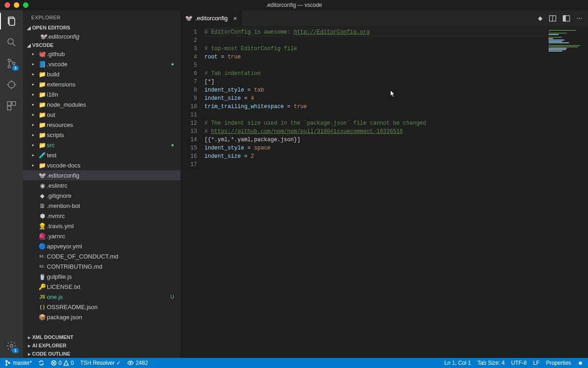  I want to click on file-item: M↓CODE_OF_CONDUCT.md, so click(102, 256).